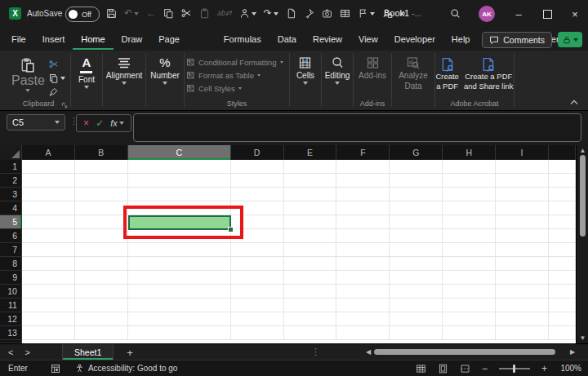 The image size is (588, 376). Describe the element at coordinates (519, 14) in the screenshot. I see `minimize-button: –` at that location.